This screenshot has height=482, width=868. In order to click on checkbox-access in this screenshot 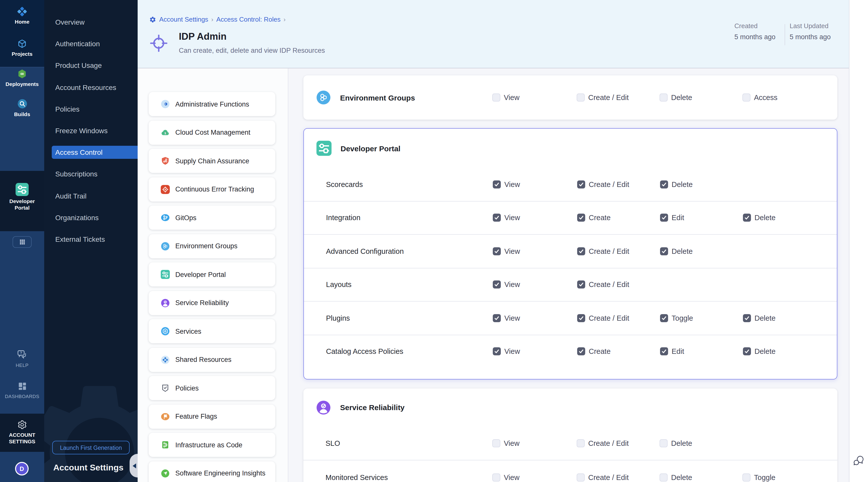, I will do `click(746, 97)`.